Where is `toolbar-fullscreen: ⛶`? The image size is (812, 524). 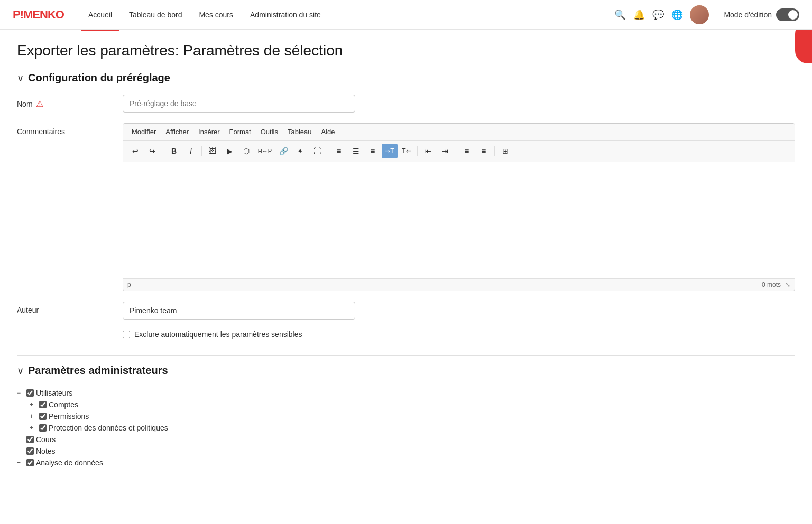
toolbar-fullscreen: ⛶ is located at coordinates (317, 151).